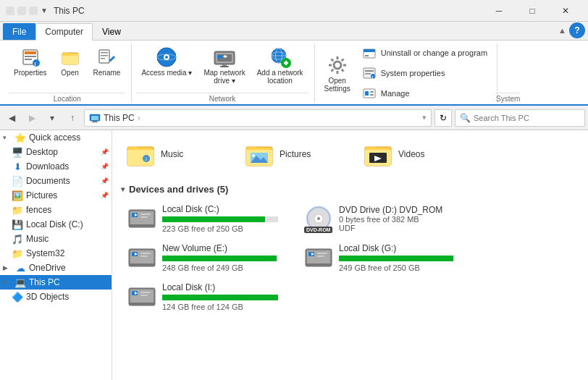 The image size is (588, 380). Describe the element at coordinates (411, 154) in the screenshot. I see `videos-folder-name: Videos` at that location.